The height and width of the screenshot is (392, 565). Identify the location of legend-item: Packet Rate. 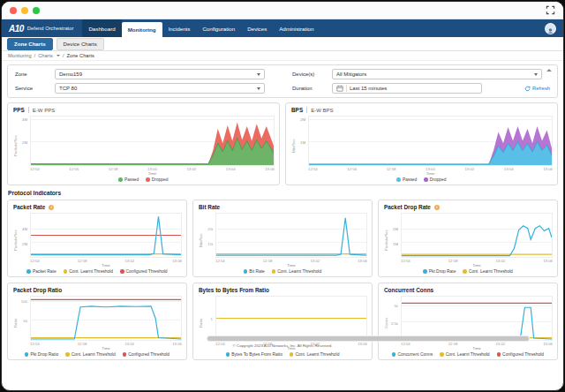
(41, 272).